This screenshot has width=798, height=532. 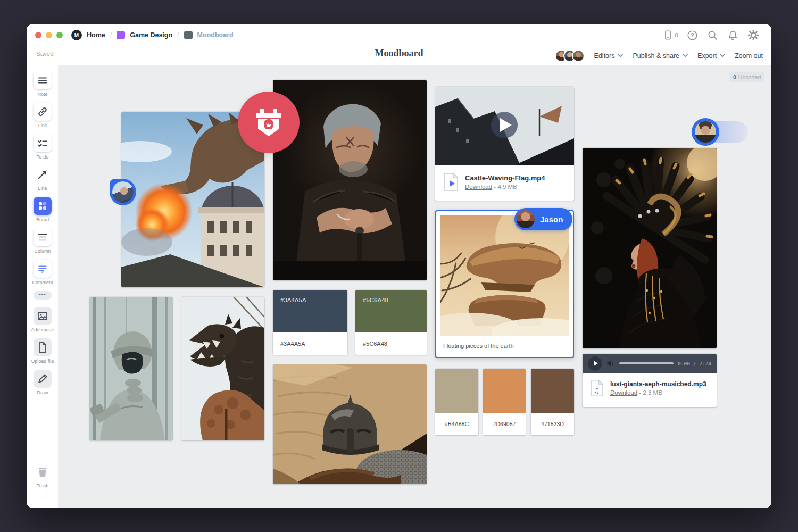 I want to click on floating-rock-photo-frame, so click(x=504, y=276).